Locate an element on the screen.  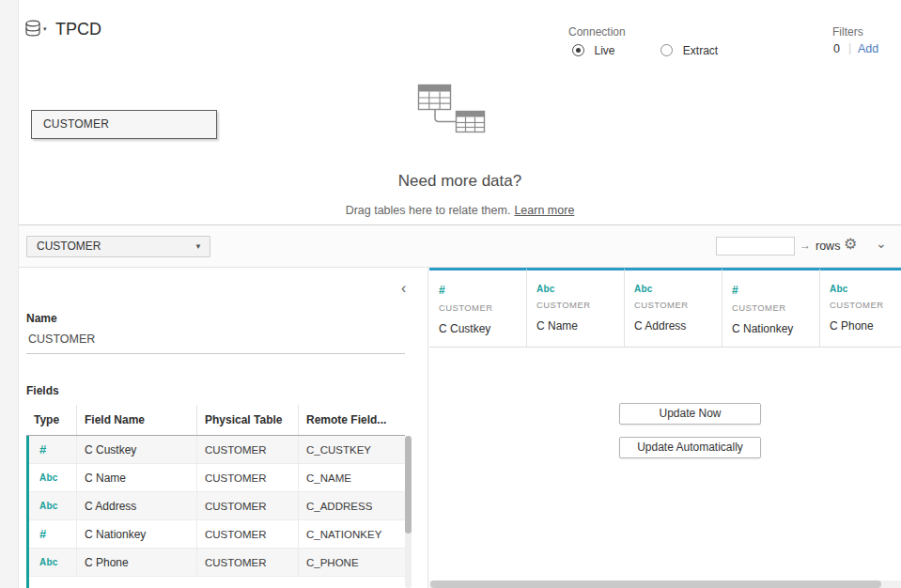
fields-col-header-remote: Remote Field... is located at coordinates (351, 420).